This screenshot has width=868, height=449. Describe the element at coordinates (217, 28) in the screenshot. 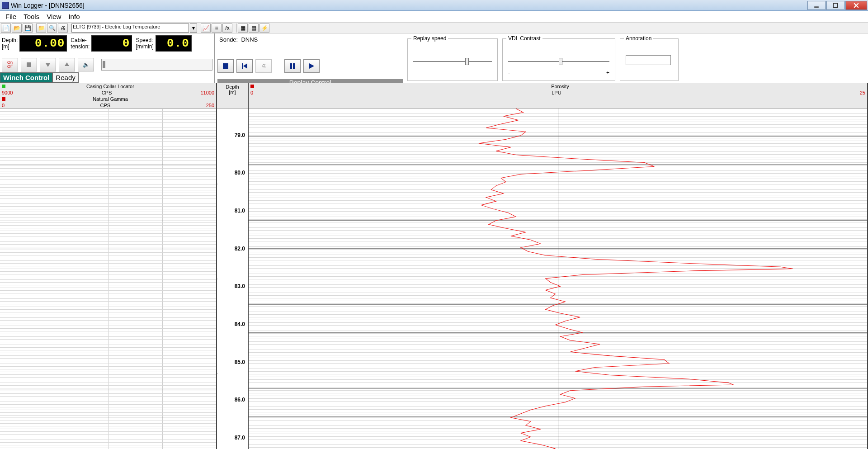

I see `tool-layers-icon: ≡` at that location.